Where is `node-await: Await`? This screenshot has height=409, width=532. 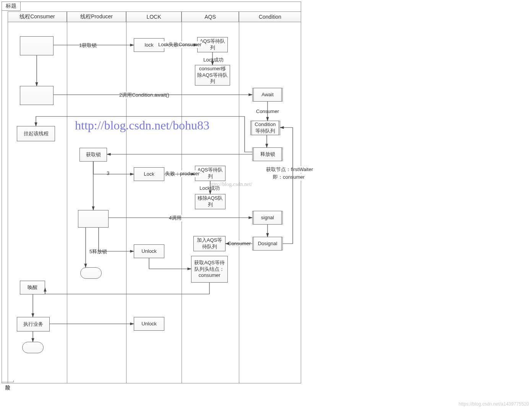 node-await: Await is located at coordinates (268, 95).